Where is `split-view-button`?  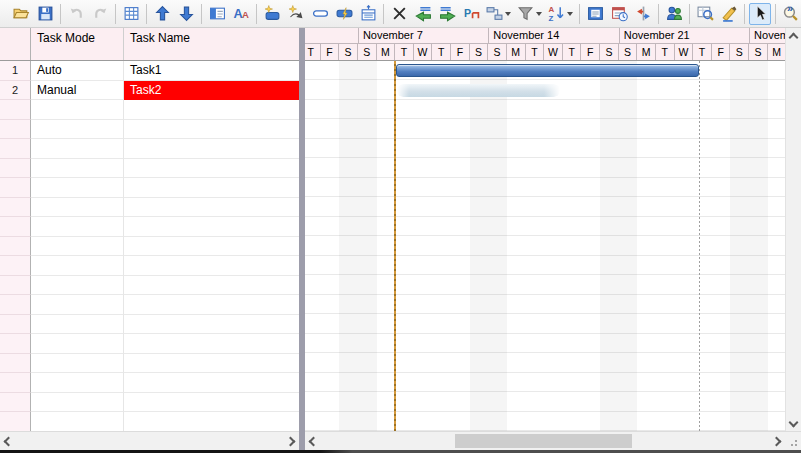
split-view-button is located at coordinates (643, 14).